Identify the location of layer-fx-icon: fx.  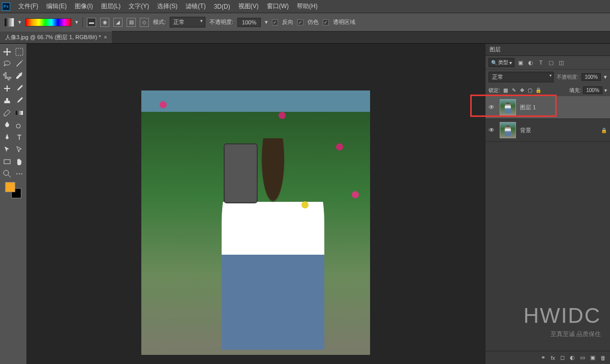
(553, 358).